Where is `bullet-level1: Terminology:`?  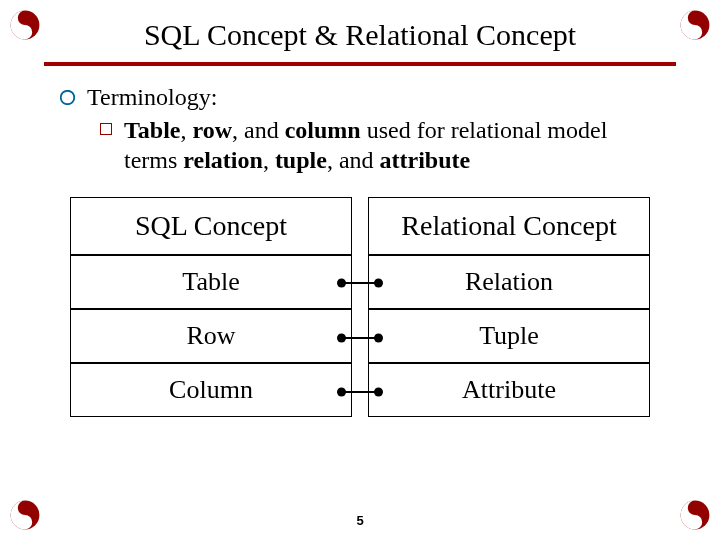 bullet-level1: Terminology: is located at coordinates (360, 98).